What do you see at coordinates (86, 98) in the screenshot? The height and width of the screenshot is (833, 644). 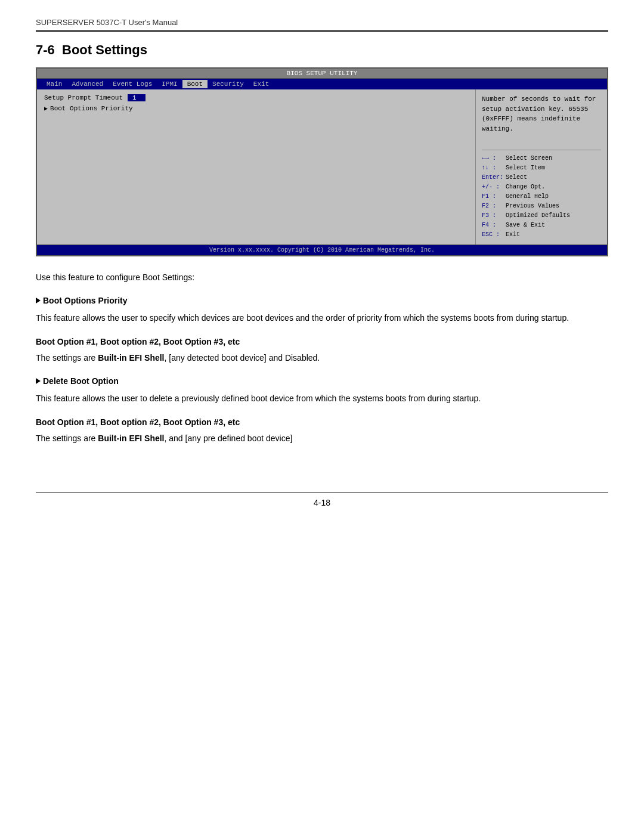 I see `bios-setting-label: Setup Prompt Timeout` at bounding box center [86, 98].